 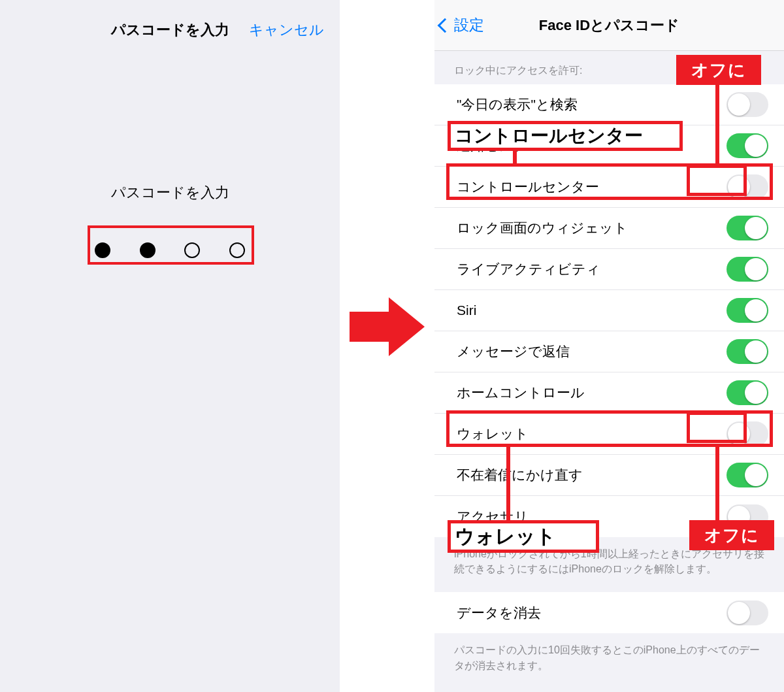 What do you see at coordinates (747, 475) in the screenshot?
I see `toggle-return-calls` at bounding box center [747, 475].